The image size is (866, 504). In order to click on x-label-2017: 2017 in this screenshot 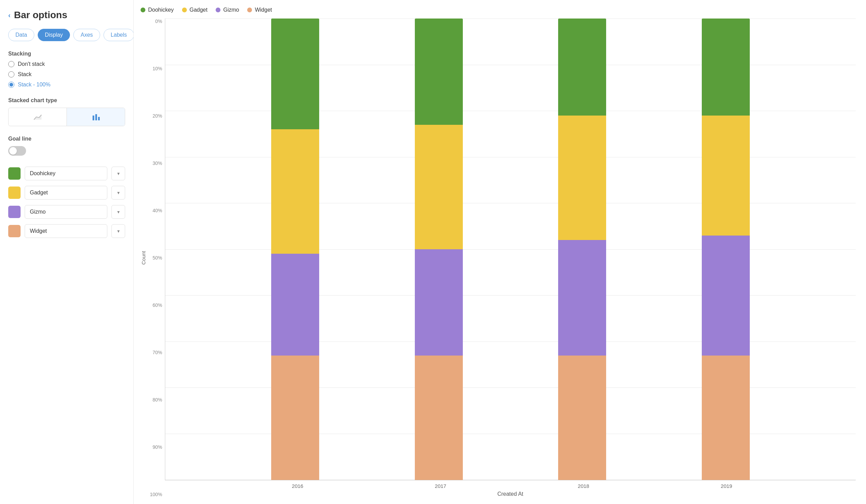, I will do `click(441, 486)`.